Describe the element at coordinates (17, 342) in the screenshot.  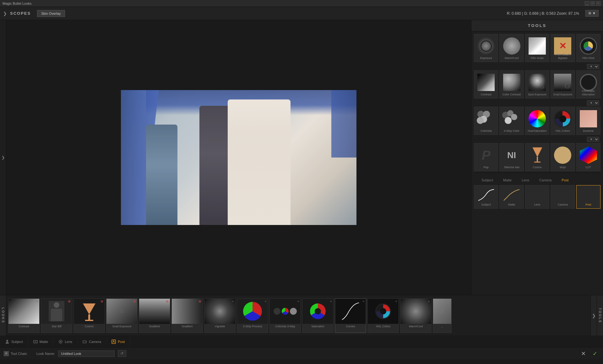
I see `stage-subject-label: Subject` at that location.